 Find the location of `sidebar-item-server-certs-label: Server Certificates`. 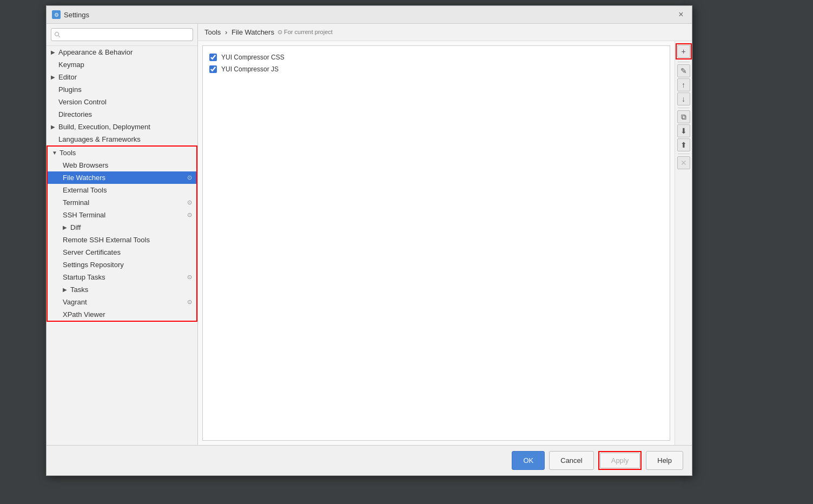

sidebar-item-server-certs-label: Server Certificates is located at coordinates (92, 252).